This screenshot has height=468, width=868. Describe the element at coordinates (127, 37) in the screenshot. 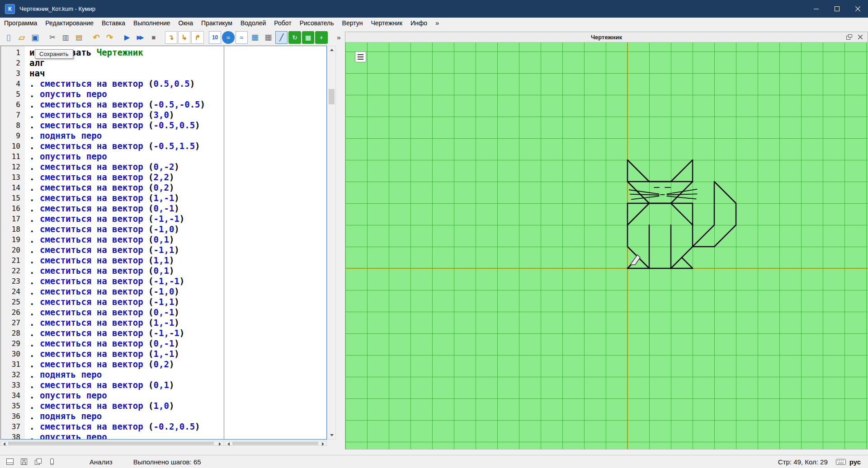

I see `run-icon: ▶` at that location.